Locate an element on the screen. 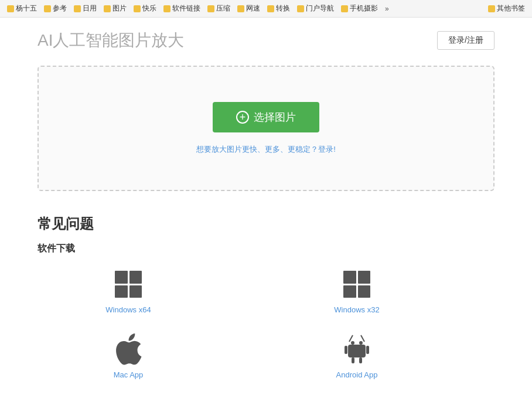 This screenshot has height=412, width=532. download-ios-app: iOS App is located at coordinates (128, 404).